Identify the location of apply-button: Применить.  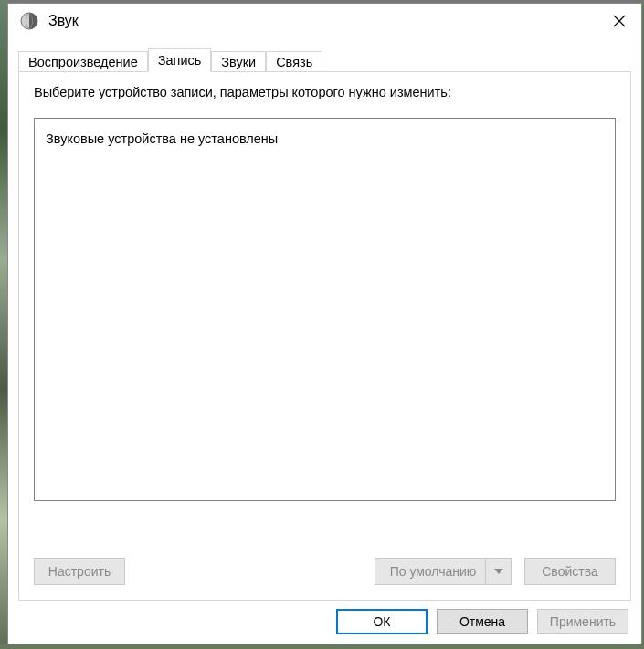
(583, 622).